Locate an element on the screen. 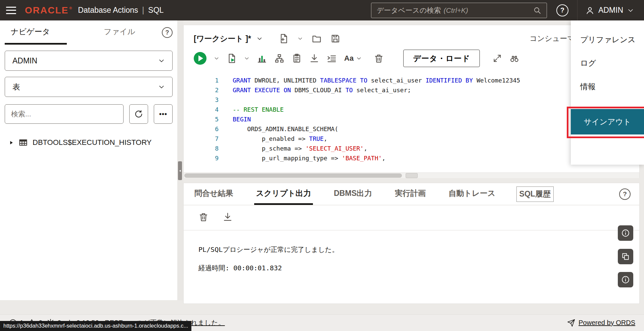 The width and height of the screenshot is (644, 331). user-menu-button: ADMIN is located at coordinates (610, 10).